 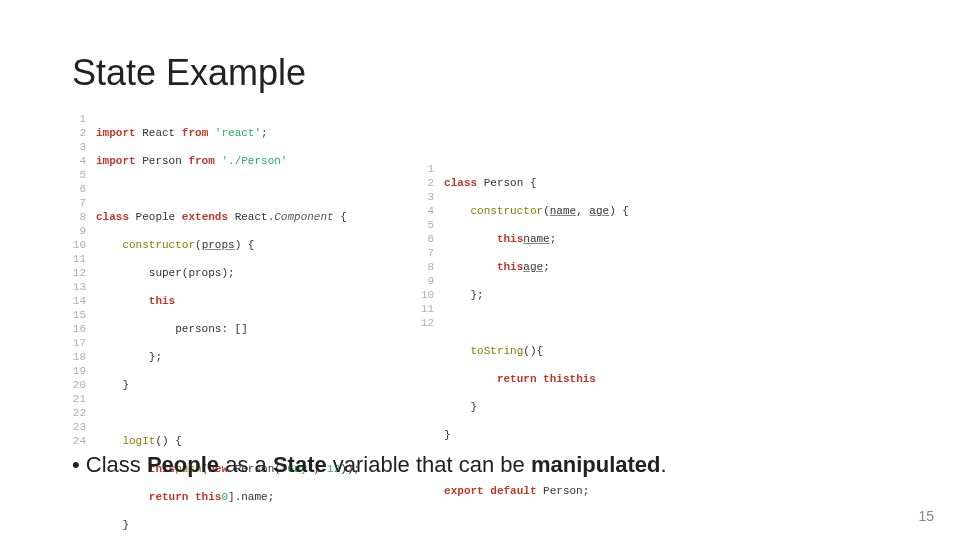 I want to click on code-line: return this0].name;, so click(x=228, y=497).